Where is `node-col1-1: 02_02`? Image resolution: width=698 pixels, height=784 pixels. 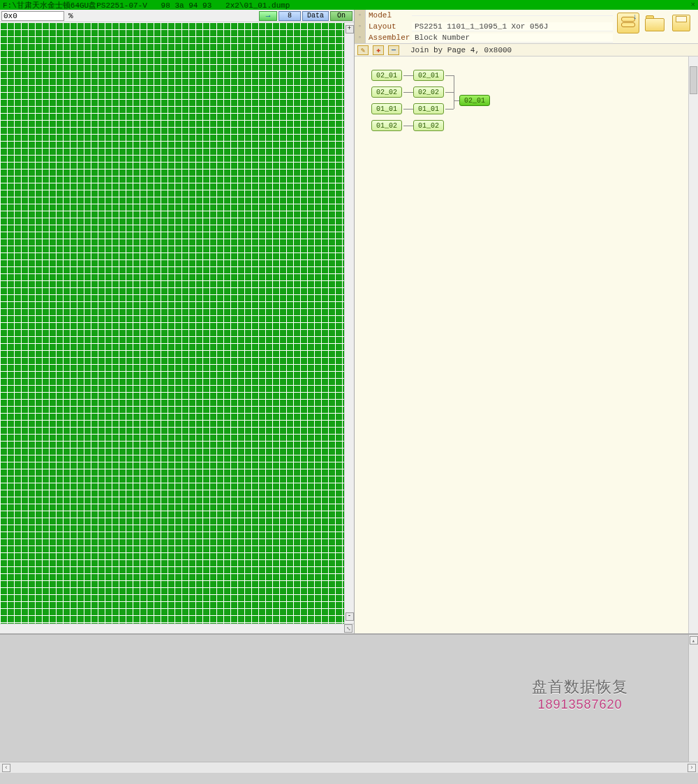
node-col1-1: 02_02 is located at coordinates (387, 92).